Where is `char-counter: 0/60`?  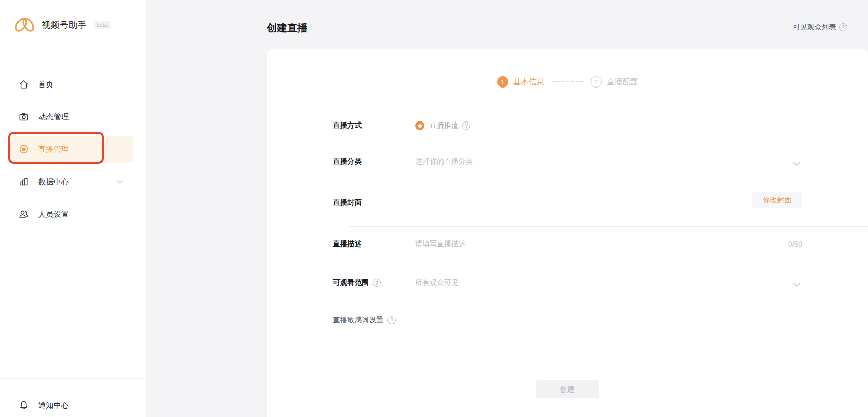 char-counter: 0/60 is located at coordinates (795, 244).